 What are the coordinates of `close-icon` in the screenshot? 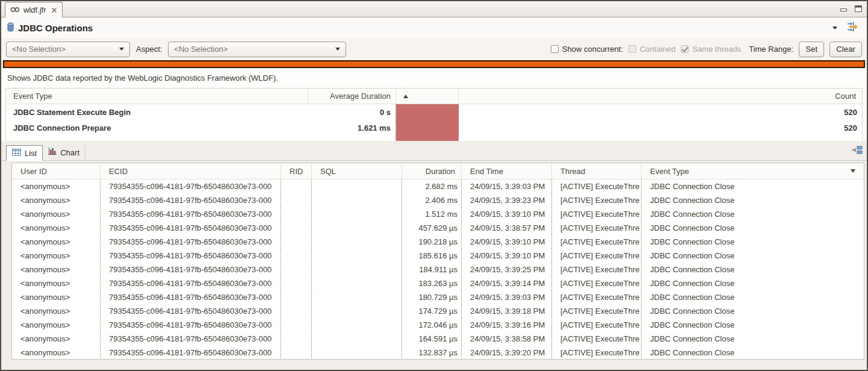 It's located at (54, 10).